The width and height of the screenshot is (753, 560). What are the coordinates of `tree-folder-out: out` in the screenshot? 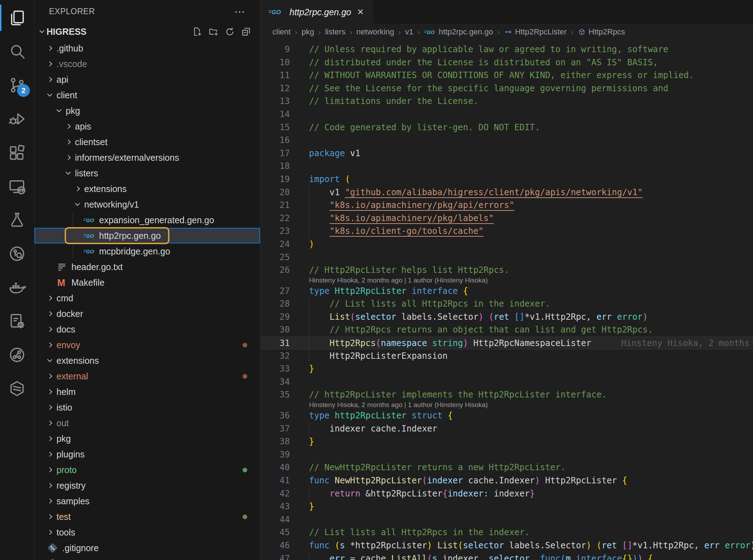 It's located at (147, 423).